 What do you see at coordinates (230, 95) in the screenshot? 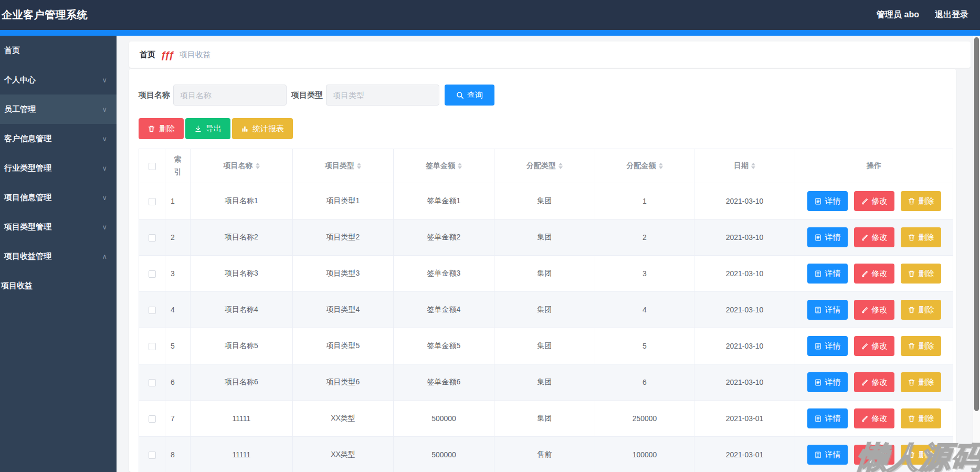
I see `project-name-input` at bounding box center [230, 95].